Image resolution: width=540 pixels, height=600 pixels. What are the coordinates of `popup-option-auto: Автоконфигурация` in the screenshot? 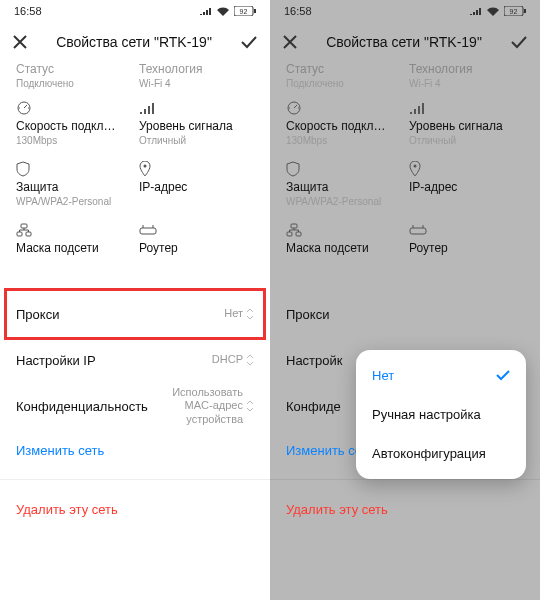 It's located at (441, 454).